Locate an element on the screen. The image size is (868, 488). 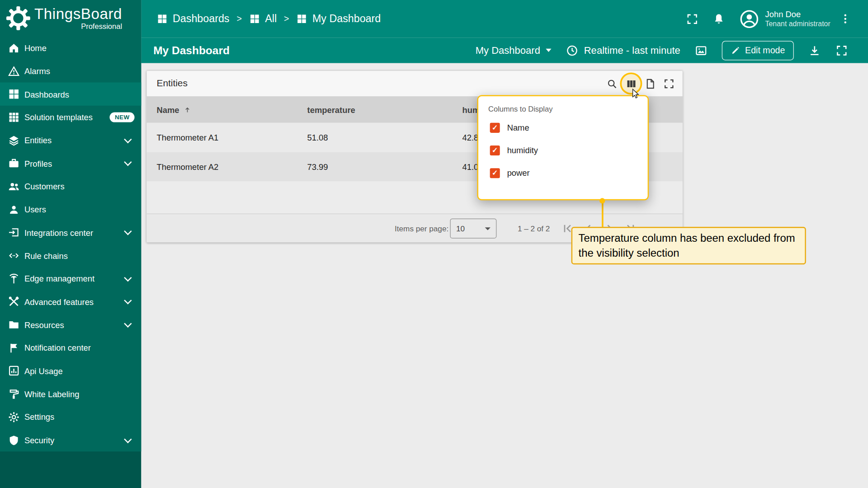
solution-icon is located at coordinates (14, 117).